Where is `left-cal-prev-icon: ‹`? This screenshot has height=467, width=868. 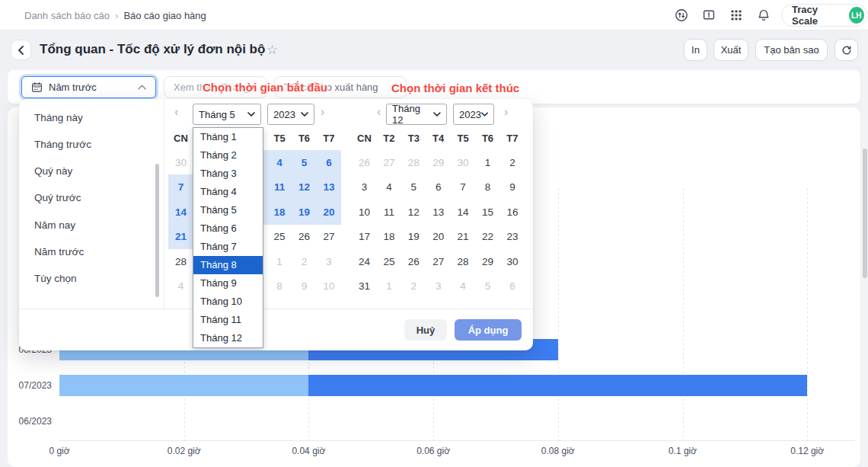
left-cal-prev-icon: ‹ is located at coordinates (177, 112).